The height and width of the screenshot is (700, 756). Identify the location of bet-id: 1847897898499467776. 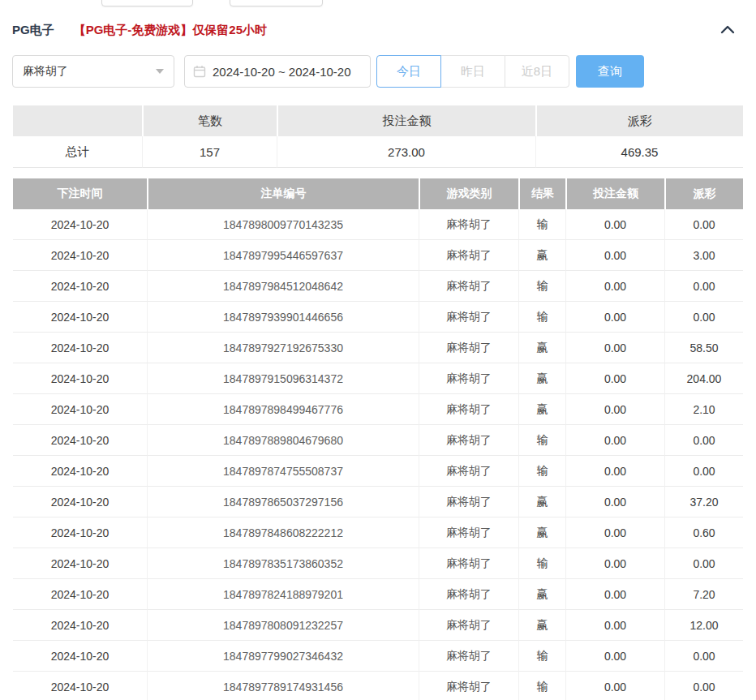
(282, 410).